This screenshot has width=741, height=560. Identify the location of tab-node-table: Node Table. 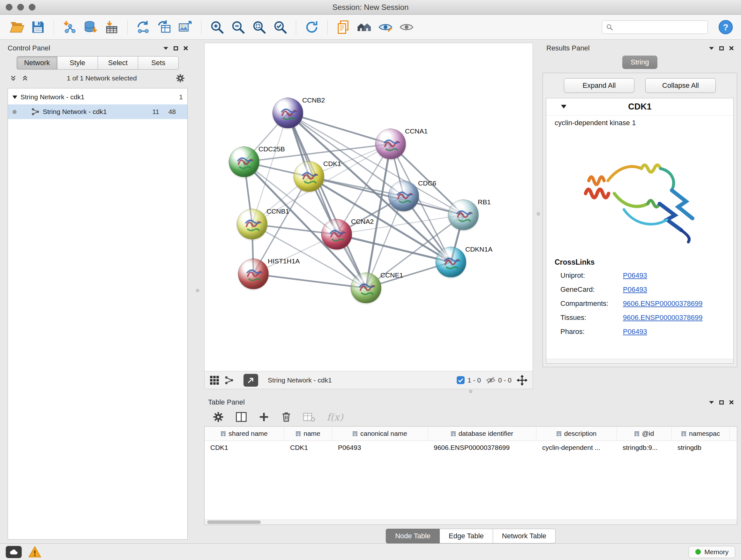
(413, 536).